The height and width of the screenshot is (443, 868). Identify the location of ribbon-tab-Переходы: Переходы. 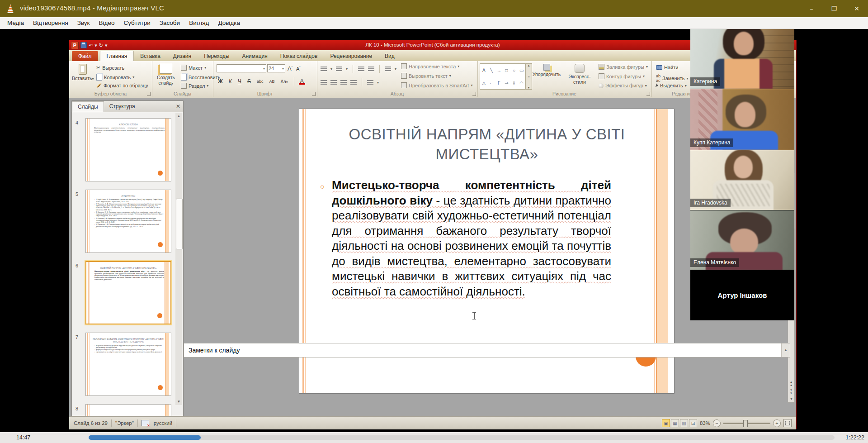
(217, 56).